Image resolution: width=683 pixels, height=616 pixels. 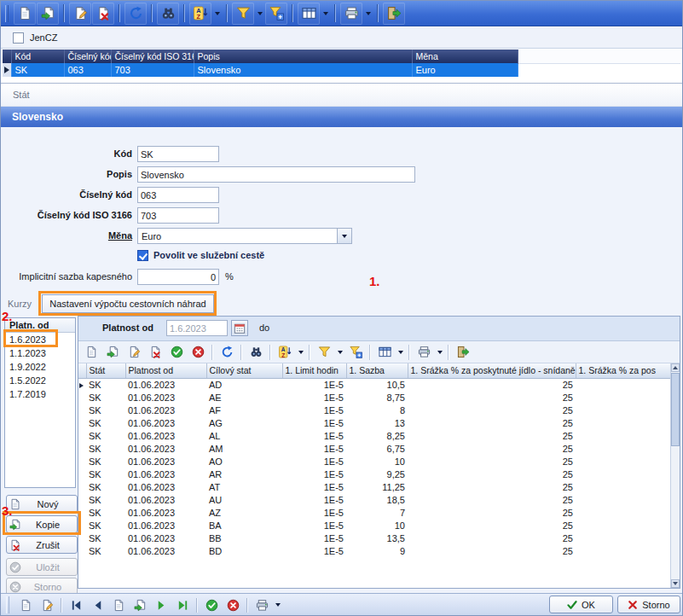 I want to click on rates-row: SK01.06.2023AT1E-511,2525, so click(x=374, y=486).